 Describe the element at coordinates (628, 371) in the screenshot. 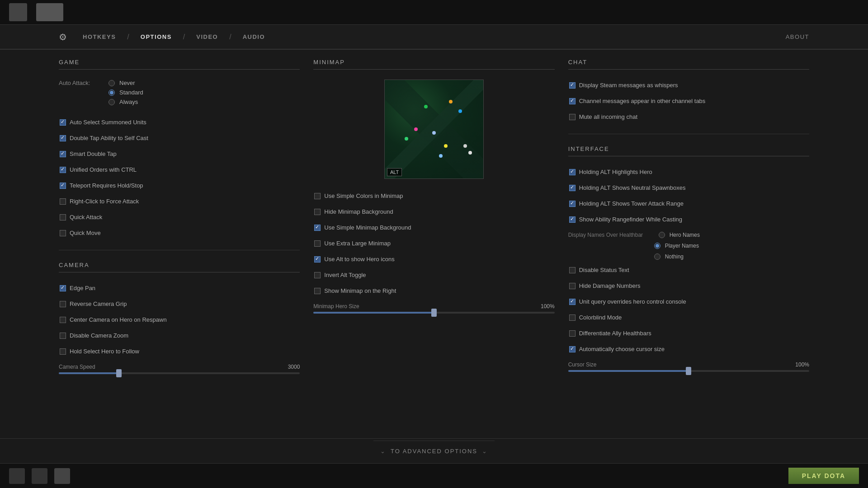

I see `cursor-size-fill` at that location.